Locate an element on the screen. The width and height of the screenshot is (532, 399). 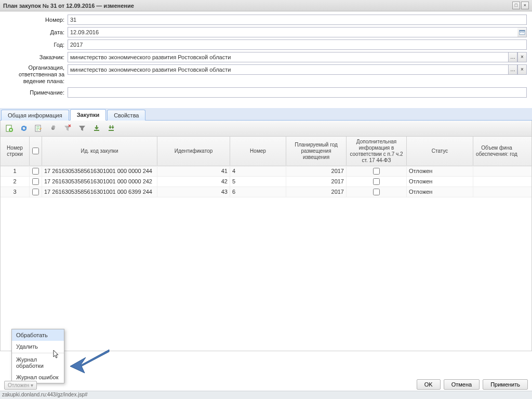
year-input is located at coordinates (297, 45).